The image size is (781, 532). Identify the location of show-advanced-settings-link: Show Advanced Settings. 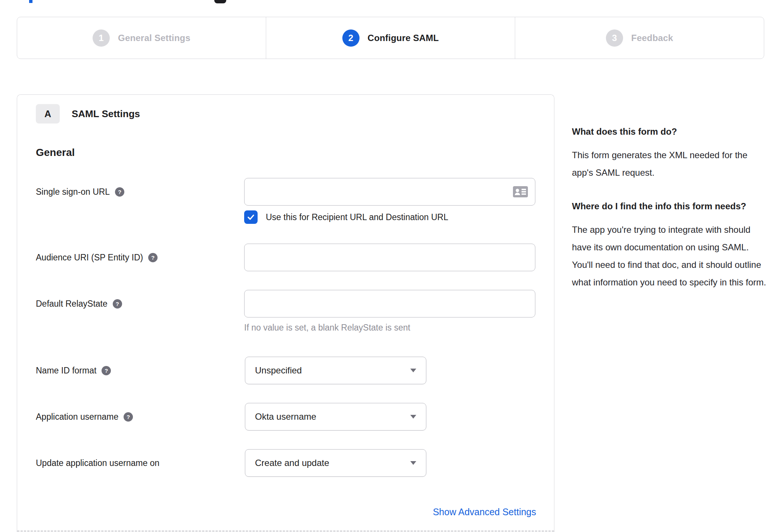
(485, 512).